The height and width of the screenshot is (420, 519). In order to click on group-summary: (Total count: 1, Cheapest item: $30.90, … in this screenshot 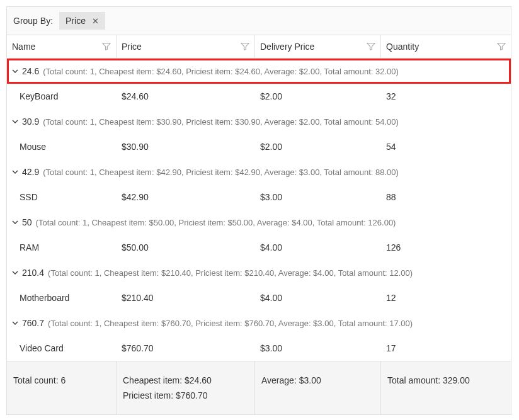, I will do `click(220, 122)`.